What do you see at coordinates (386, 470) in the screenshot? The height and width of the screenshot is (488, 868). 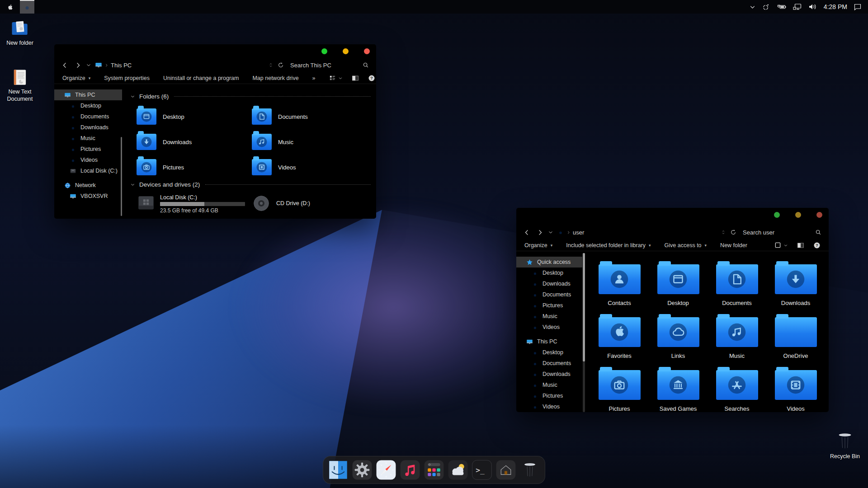 I see `dock-safari-icon` at bounding box center [386, 470].